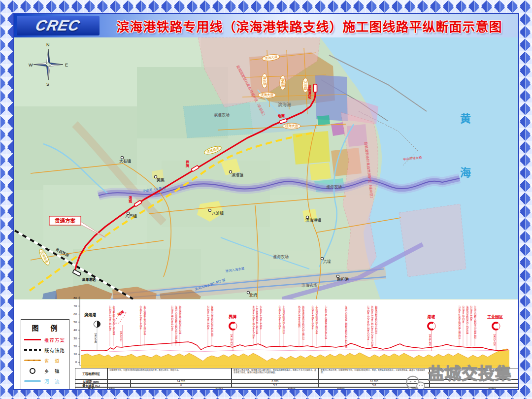 This screenshot has width=532, height=399. I want to click on bridge-annotation: 2-32m+1-24m+3-32m, so click(208, 318).